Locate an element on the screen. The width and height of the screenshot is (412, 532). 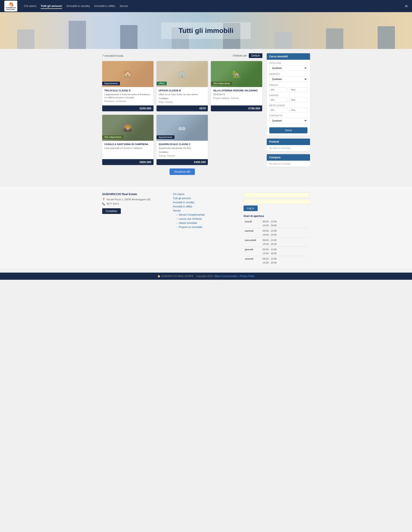
footer-phone-text: 0577 31971 is located at coordinates (113, 204).